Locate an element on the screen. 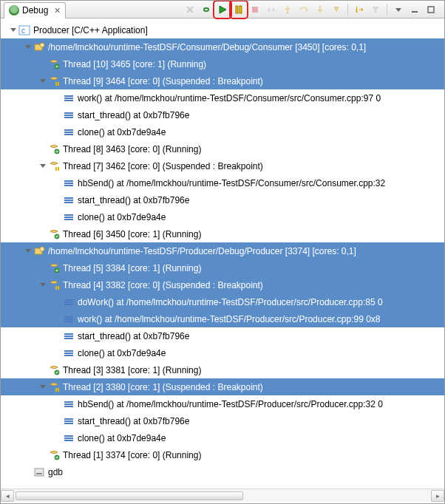 This screenshot has height=504, width=445. thread-2: Thread [2] 3380 [core: 1] (Suspended : B… is located at coordinates (222, 387).